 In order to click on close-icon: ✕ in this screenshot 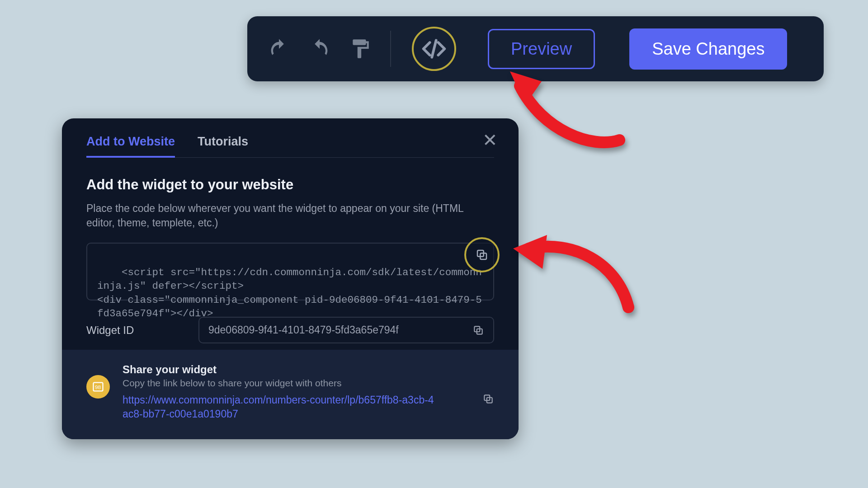, I will do `click(490, 140)`.